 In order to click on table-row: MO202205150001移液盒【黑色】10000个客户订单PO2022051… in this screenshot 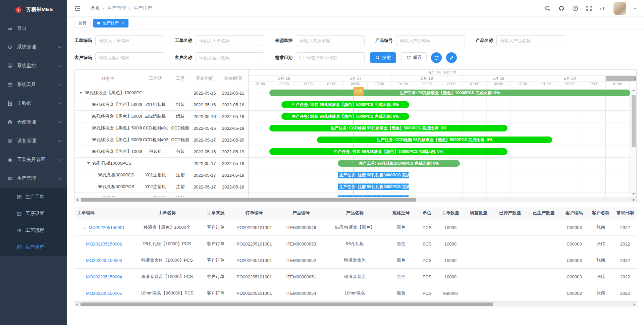, I will do `click(356, 227)`.